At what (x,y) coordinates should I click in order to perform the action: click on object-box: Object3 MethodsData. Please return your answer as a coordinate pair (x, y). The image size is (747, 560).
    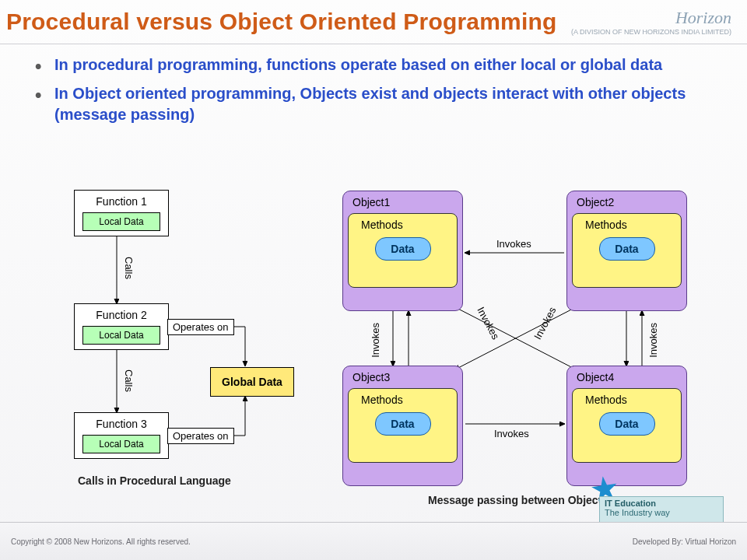
    Looking at the image, I should click on (403, 426).